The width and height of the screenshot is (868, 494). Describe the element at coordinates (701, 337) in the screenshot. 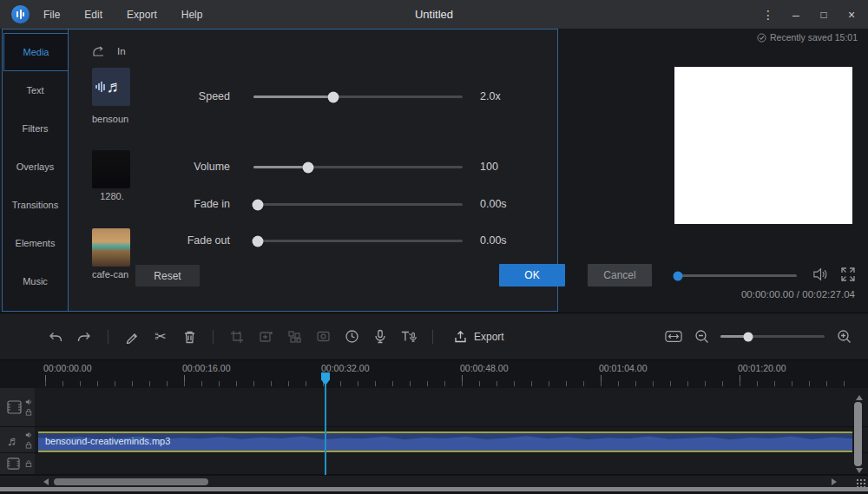

I see `zoom-out-button` at that location.